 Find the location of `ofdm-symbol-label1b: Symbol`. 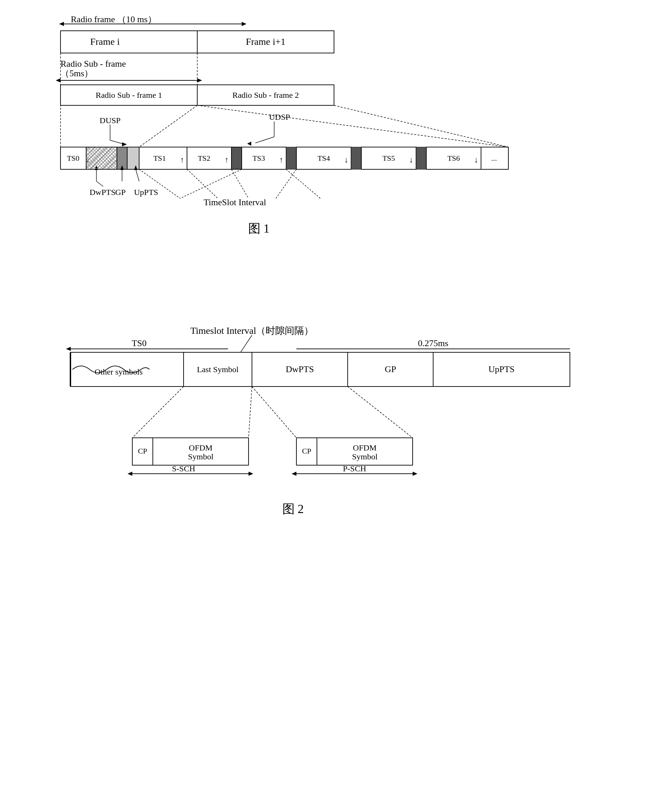

ofdm-symbol-label1b: Symbol is located at coordinates (200, 457).